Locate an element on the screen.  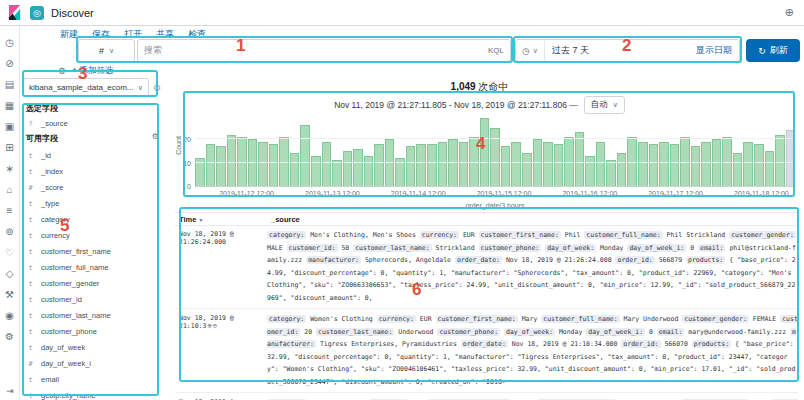
field-customer_full_name: tcustomer_full_name is located at coordinates (94, 268).